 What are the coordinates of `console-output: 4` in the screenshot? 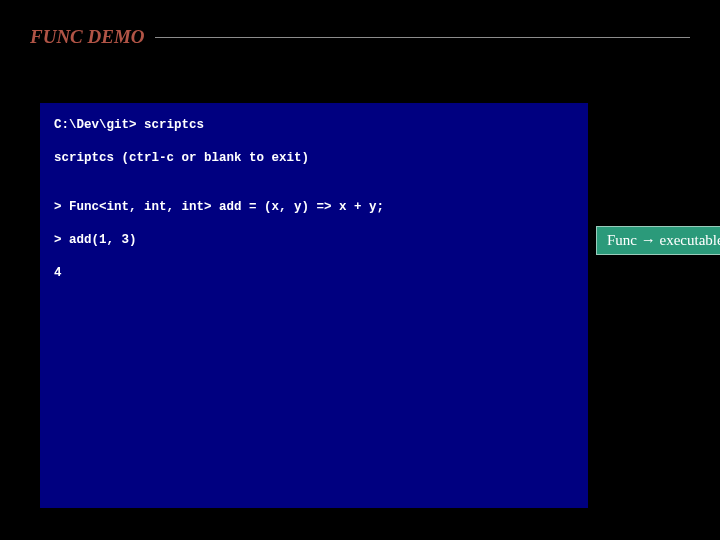 It's located at (314, 274).